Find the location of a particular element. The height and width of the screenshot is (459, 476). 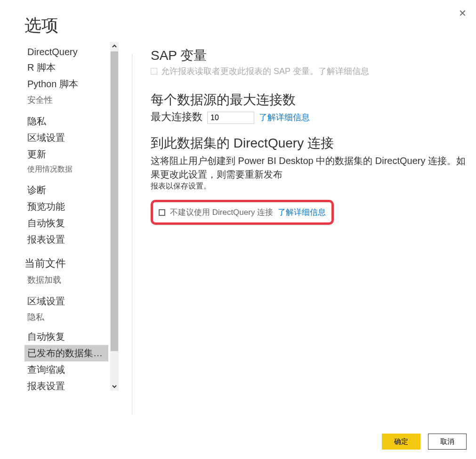

sap-checkbox-row: 允许报表读取者更改此报表的 SAP 变量。了解详细信息 is located at coordinates (309, 71).